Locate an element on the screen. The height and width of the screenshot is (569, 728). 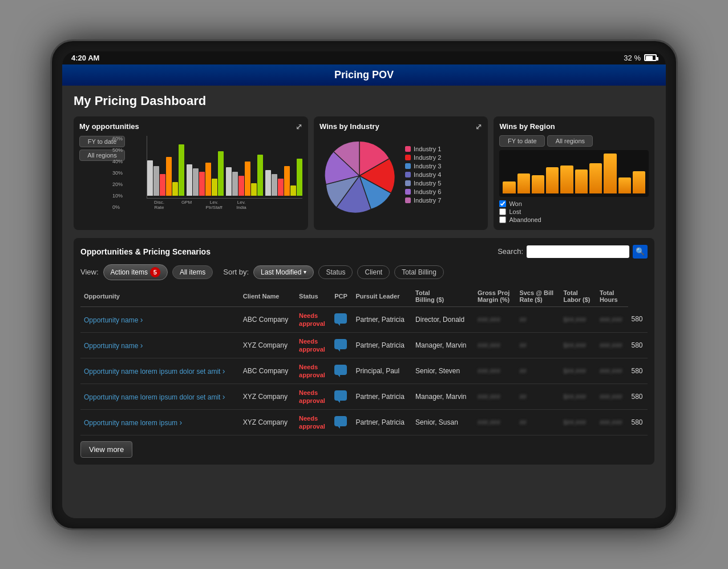
expand-opportunities-icon: ⤢ is located at coordinates (299, 127).